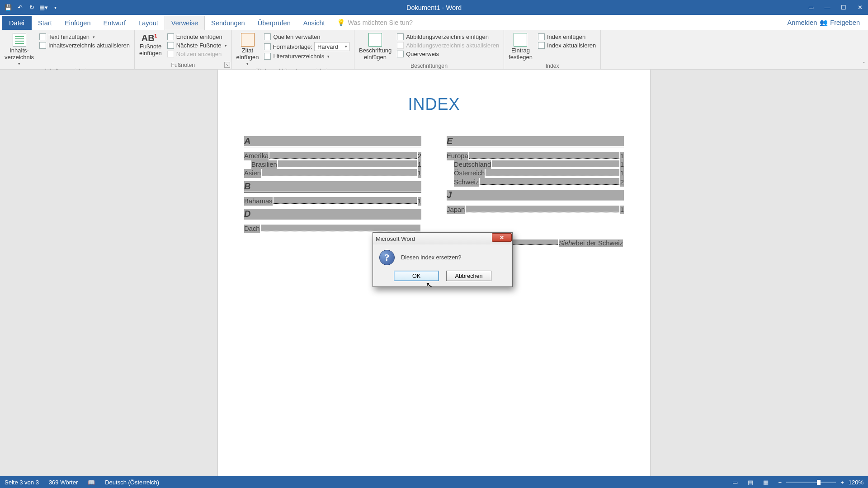 This screenshot has height=488, width=868. What do you see at coordinates (821, 483) in the screenshot?
I see `zoom-slider: − + 120%` at bounding box center [821, 483].